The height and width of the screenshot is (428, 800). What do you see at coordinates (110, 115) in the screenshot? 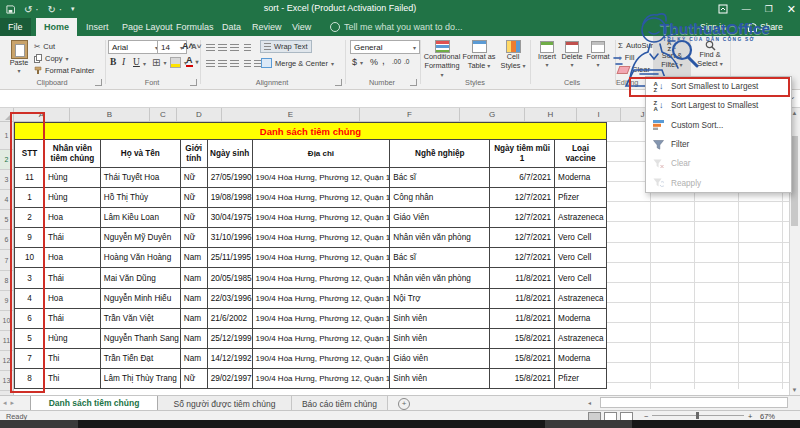
I see `column-header: B` at bounding box center [110, 115].